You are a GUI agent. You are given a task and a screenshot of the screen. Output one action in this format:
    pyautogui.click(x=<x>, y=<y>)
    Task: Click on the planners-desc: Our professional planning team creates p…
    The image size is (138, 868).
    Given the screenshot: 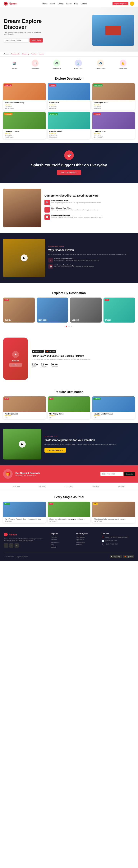 What is the action you would take?
    pyautogui.click(x=90, y=444)
    